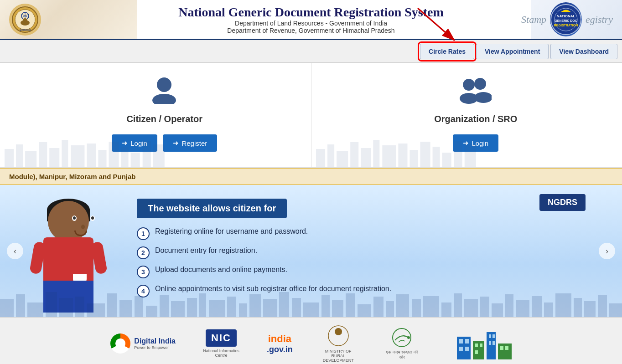 The height and width of the screenshot is (364, 622). I want to click on site-subtitle2: Department of Revenue, Government of Him…, so click(311, 31).